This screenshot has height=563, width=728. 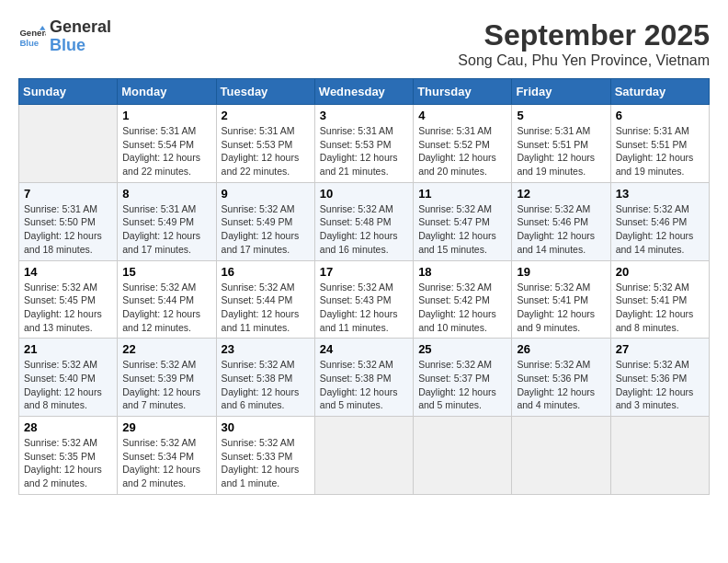 What do you see at coordinates (462, 379) in the screenshot?
I see `sunset-text: Sunset: 5:37 PM` at bounding box center [462, 379].